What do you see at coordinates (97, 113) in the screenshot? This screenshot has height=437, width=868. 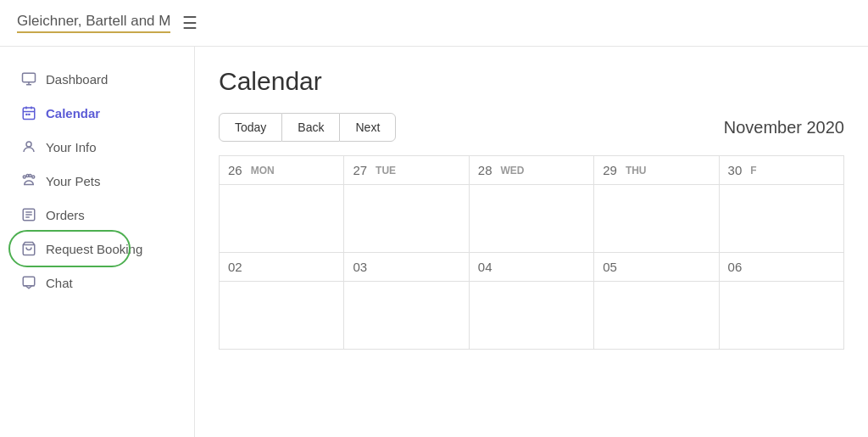 I see `sidebar-item-calendar: Calendar` at bounding box center [97, 113].